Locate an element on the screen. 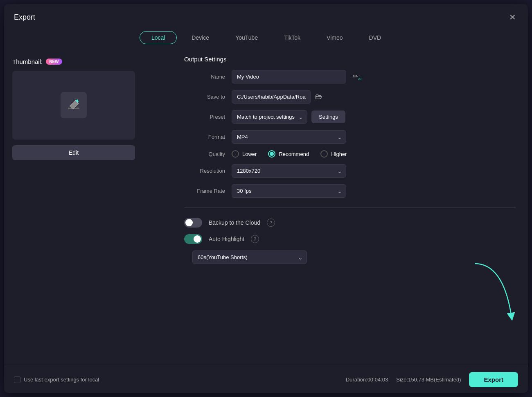 Image resolution: width=532 pixels, height=397 pixels. save-to-row: Save to 🗁 is located at coordinates (350, 97).